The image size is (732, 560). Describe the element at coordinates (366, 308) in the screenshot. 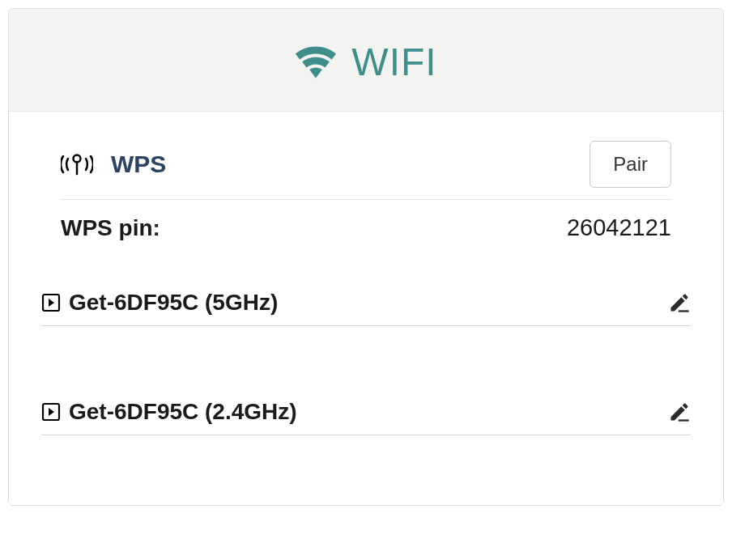

I see `network-item: Get-6DF95C (5GHz)` at that location.